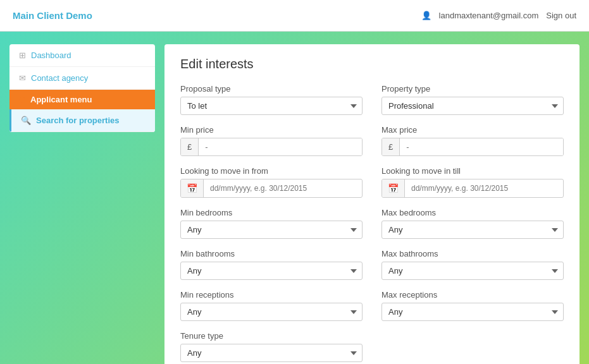  I want to click on sidebar-item-search-for-properties: 🔍 Search for properties, so click(82, 121).